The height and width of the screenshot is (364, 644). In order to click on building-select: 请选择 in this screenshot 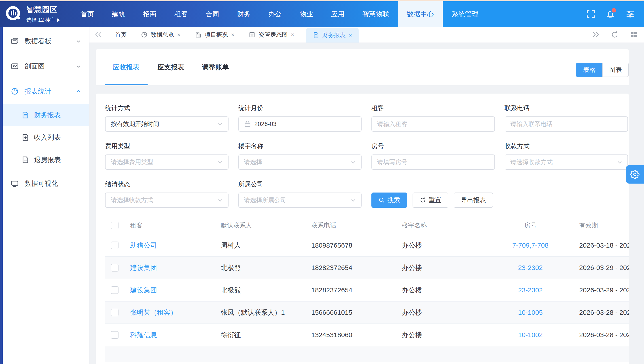, I will do `click(300, 162)`.